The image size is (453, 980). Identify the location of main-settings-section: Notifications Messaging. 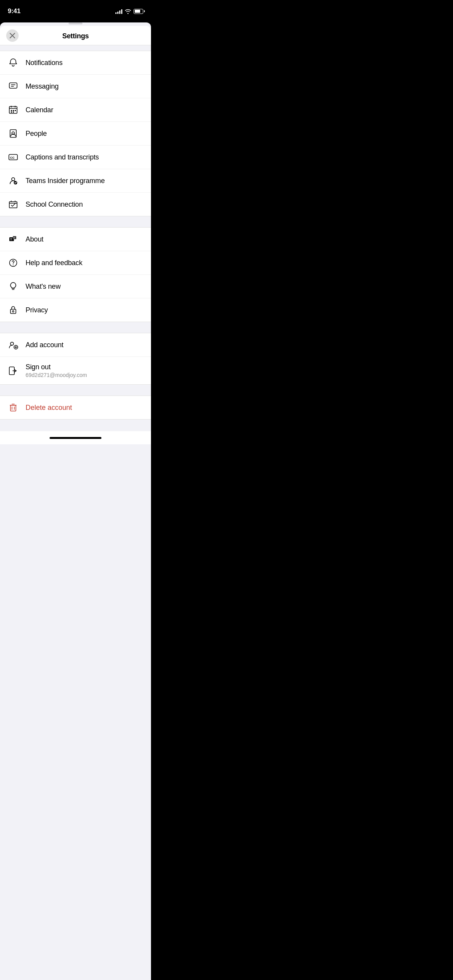
(76, 134).